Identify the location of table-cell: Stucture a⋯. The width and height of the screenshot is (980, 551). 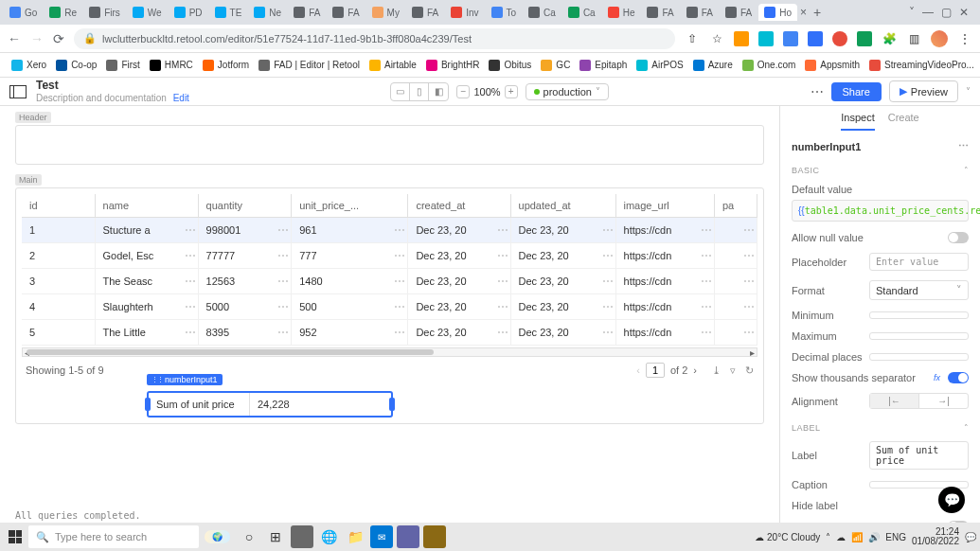
(146, 231).